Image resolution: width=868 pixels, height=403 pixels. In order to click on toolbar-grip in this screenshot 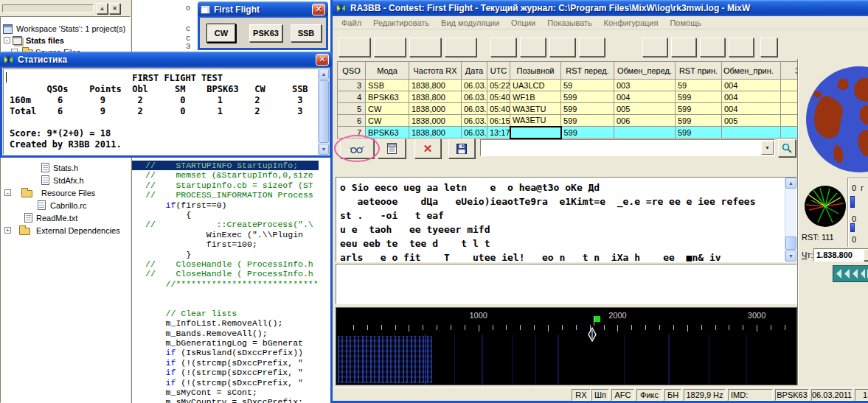, I will do `click(48, 9)`.